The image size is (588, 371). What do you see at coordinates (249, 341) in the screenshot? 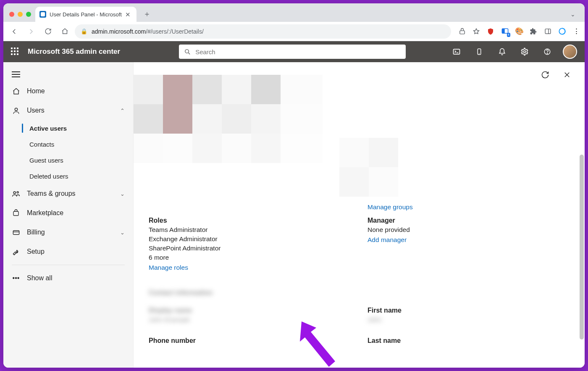
I see `phone-number-label: Phone number` at bounding box center [249, 341].